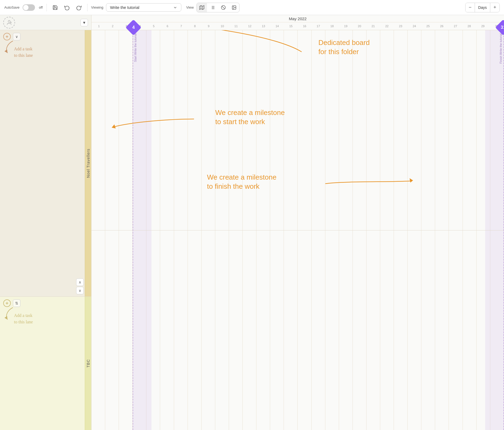 The height and width of the screenshot is (430, 504). What do you see at coordinates (46, 363) in the screenshot?
I see `lane-tbc: + ⇅ Add a taskto this lane TBC` at bounding box center [46, 363].